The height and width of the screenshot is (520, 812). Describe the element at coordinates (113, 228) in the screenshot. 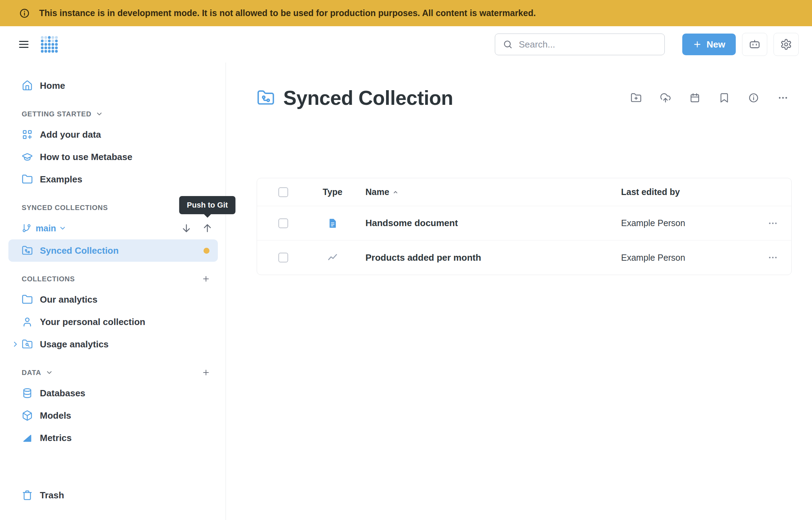

I see `git-branch-row: main Push to Git` at that location.